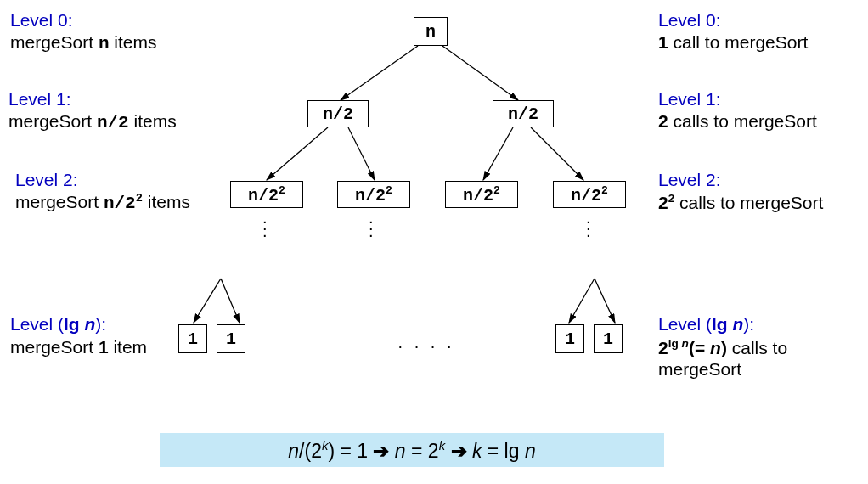 This screenshot has width=868, height=484. Describe the element at coordinates (707, 324) in the screenshot. I see `right-levelk-label: Level (lg n):` at that location.